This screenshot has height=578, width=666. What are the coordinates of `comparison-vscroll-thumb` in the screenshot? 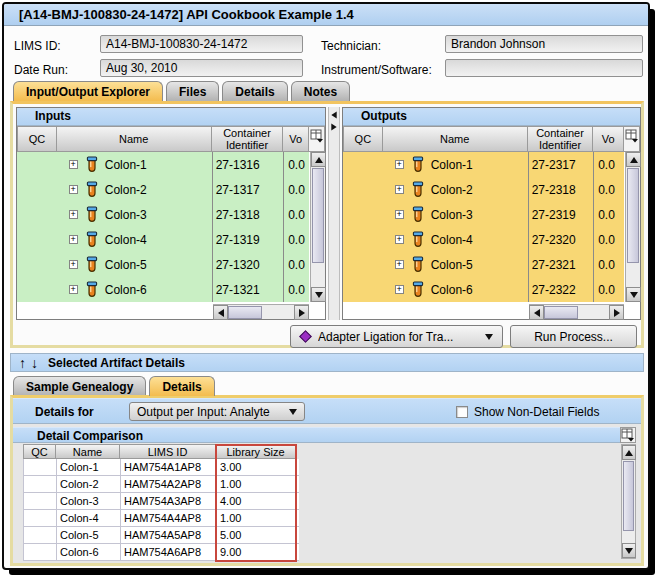 It's located at (628, 496).